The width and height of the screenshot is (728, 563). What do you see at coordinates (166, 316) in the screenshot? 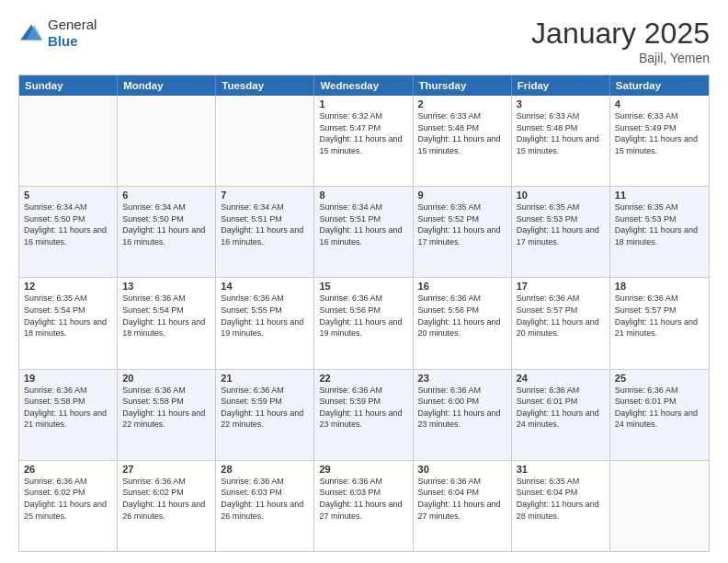
I see `day-info: Sunrise: 6:36 AM Sunset: 5:54 PM Dayligh…` at bounding box center [166, 316].